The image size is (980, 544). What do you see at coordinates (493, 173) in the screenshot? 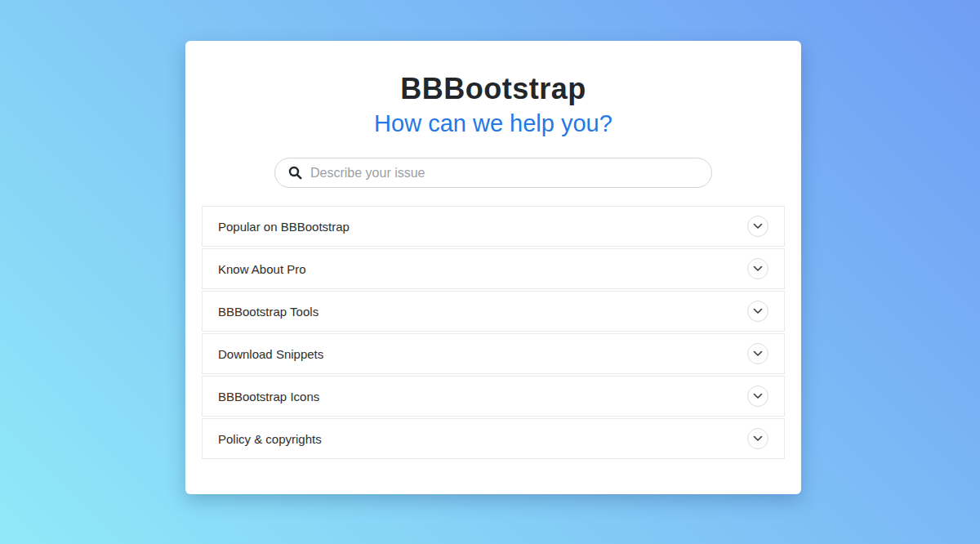
I see `search-bar` at bounding box center [493, 173].